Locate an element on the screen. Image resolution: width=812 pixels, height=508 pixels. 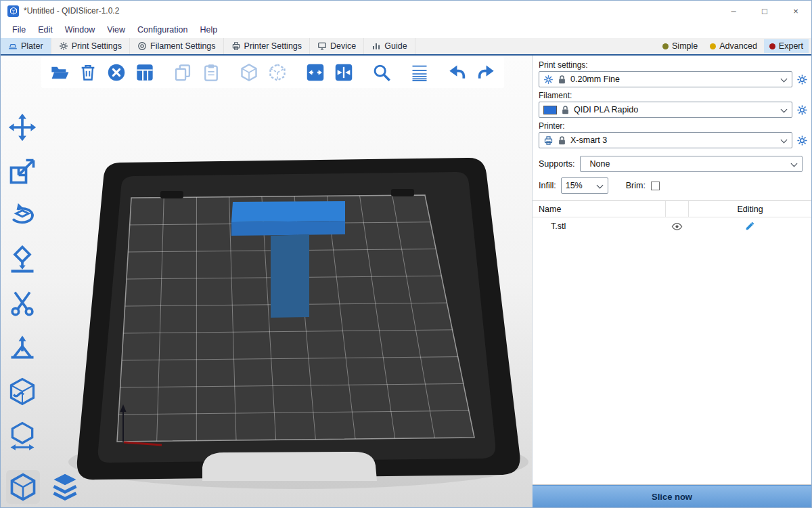
tab-guide: Guide is located at coordinates (390, 46).